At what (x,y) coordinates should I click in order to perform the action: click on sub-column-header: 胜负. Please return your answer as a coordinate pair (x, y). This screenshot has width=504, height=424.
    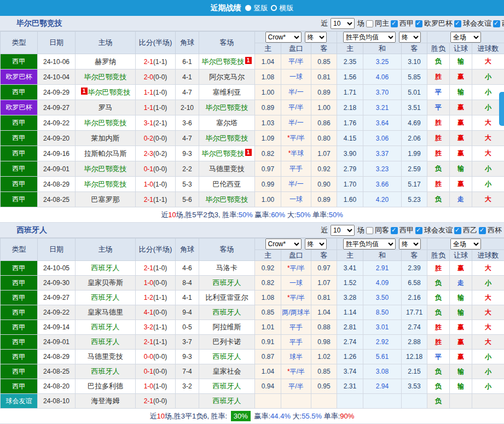
    Looking at the image, I should click on (439, 49).